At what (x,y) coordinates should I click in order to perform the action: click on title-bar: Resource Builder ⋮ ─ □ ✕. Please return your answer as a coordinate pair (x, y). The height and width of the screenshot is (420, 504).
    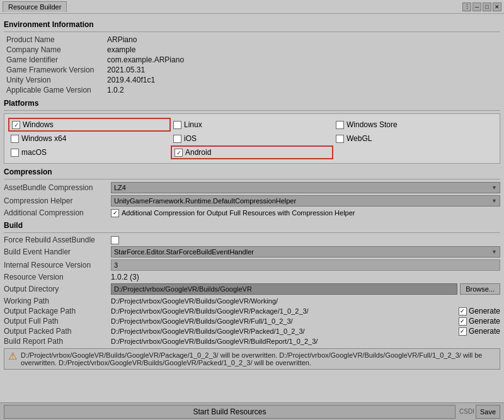
    Looking at the image, I should click on (252, 7).